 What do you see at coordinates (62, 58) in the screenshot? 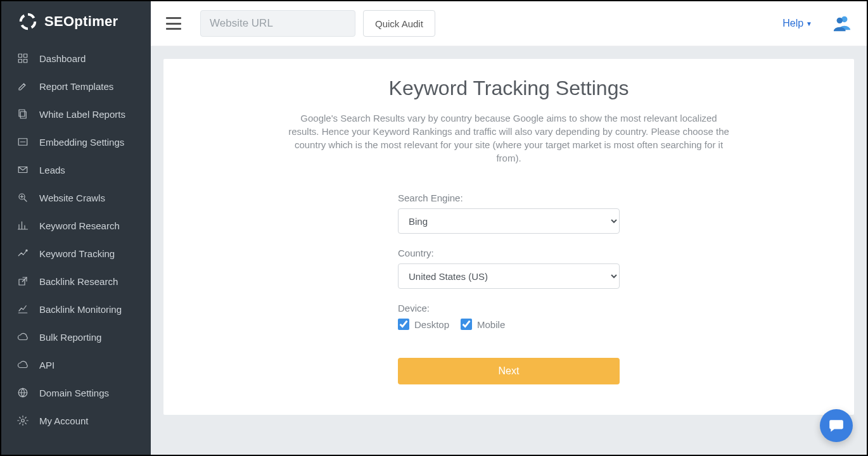
I see `sidebar-item-label: Dashboard` at bounding box center [62, 58].